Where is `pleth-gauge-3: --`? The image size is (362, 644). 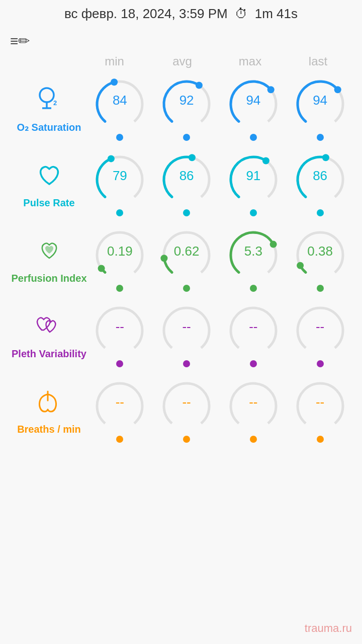 pleth-gauge-3: -- is located at coordinates (320, 335).